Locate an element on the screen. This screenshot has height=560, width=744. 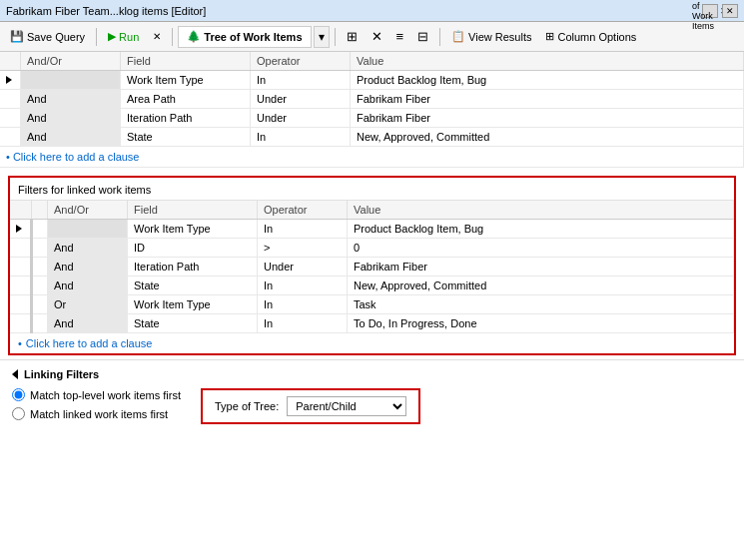
run-icon: ▶ is located at coordinates (112, 36).